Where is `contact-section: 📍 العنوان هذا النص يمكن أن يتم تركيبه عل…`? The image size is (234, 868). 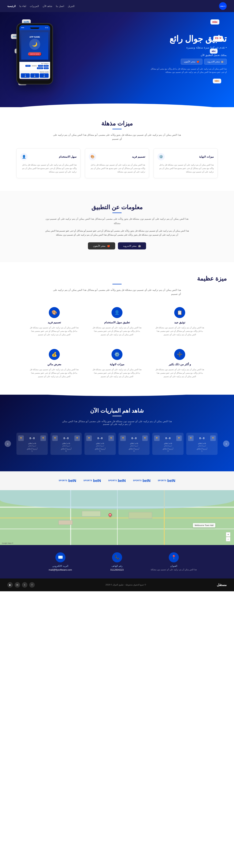
contact-section: 📍 العنوان هذا النص يمكن أن يتم تركيبه عل… is located at coordinates (117, 562).